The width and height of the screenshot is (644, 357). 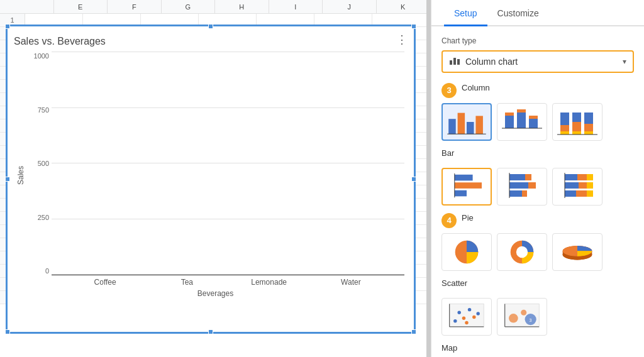 I want to click on bar-stacked-option, so click(x=522, y=187).